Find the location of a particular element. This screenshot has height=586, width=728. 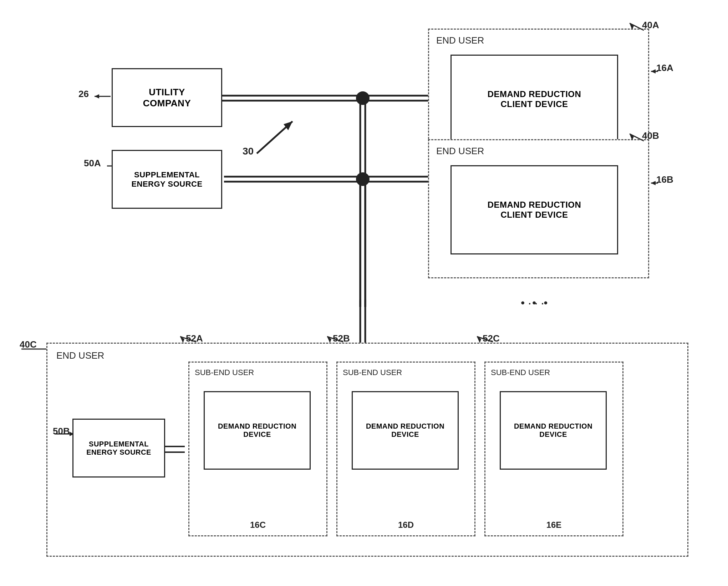

arrow-52b is located at coordinates (334, 339).